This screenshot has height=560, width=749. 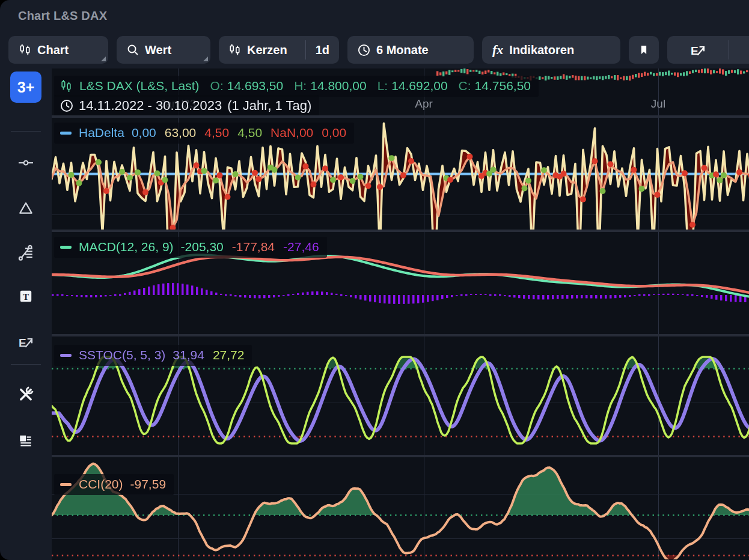 I want to click on open-value: 14.693,50, so click(x=255, y=86).